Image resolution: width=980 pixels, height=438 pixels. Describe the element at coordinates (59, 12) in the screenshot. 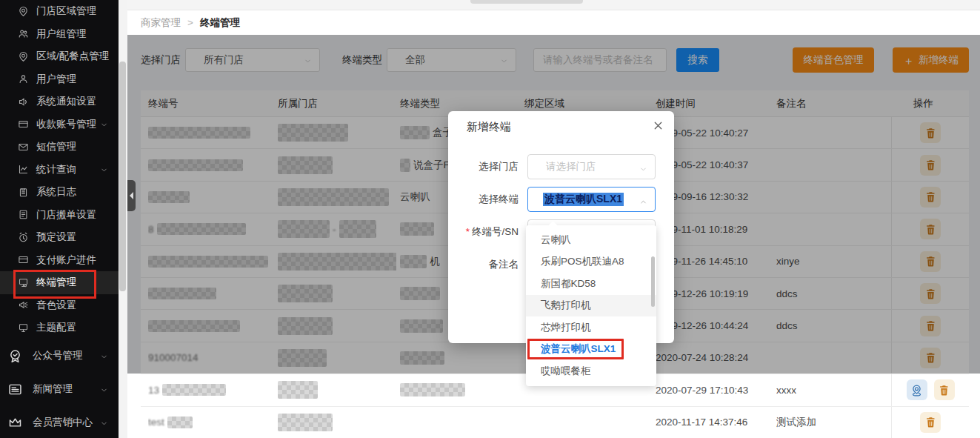

I see `sidebar-item-0: 门店区域管理` at that location.